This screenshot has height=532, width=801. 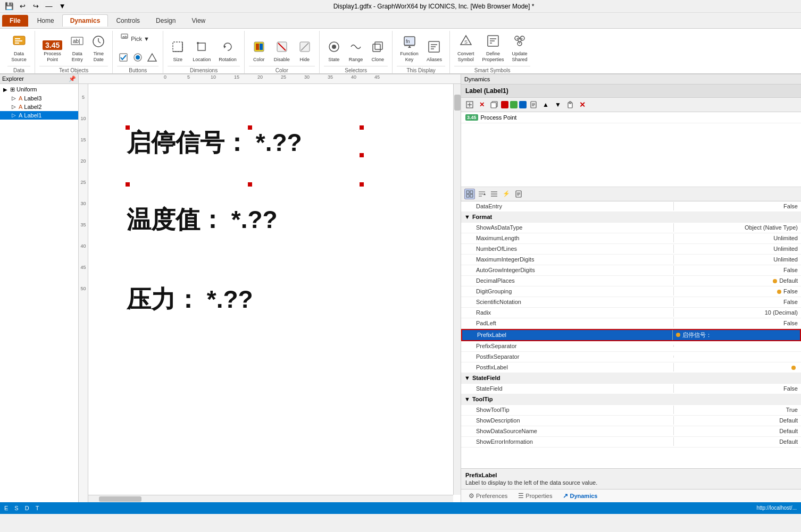 I want to click on prop-value-showerrorinfo: Default, so click(x=737, y=442).